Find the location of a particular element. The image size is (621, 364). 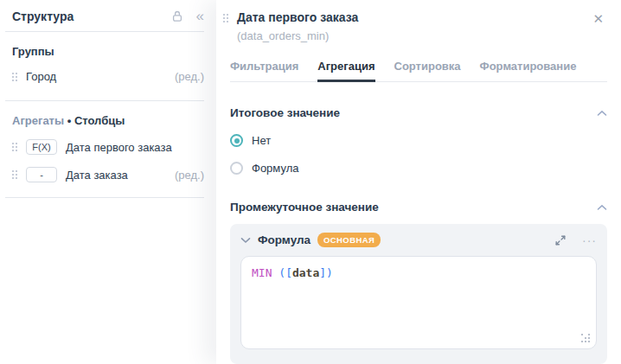

formula-card-header: Формула ОСНОВНАЯ ··· is located at coordinates (419, 240).